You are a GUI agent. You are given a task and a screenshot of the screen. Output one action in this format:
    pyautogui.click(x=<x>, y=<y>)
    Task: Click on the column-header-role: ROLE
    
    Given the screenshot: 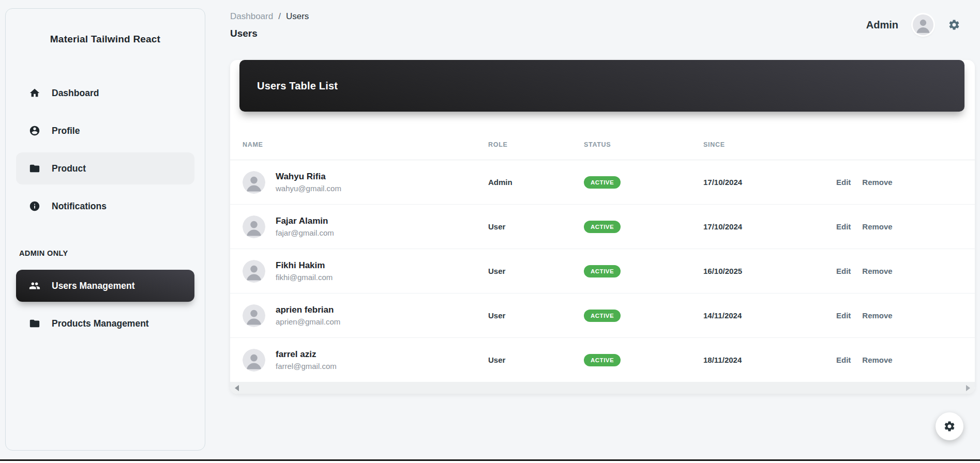 What is the action you would take?
    pyautogui.click(x=536, y=145)
    